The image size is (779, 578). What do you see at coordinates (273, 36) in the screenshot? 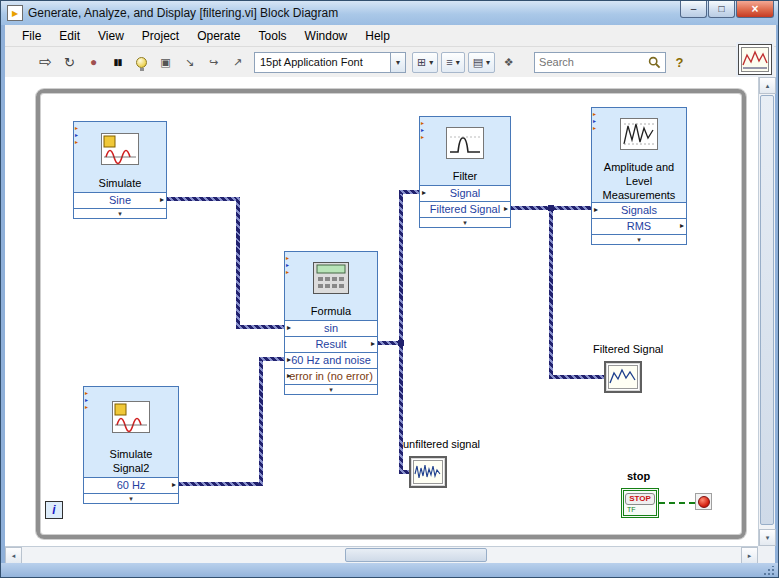
I see `menu-item-tools: Tools` at bounding box center [273, 36].